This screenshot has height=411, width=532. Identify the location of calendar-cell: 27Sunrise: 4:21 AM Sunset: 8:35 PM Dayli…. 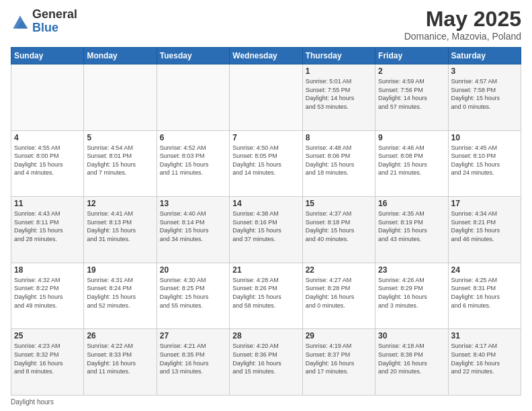
(193, 363).